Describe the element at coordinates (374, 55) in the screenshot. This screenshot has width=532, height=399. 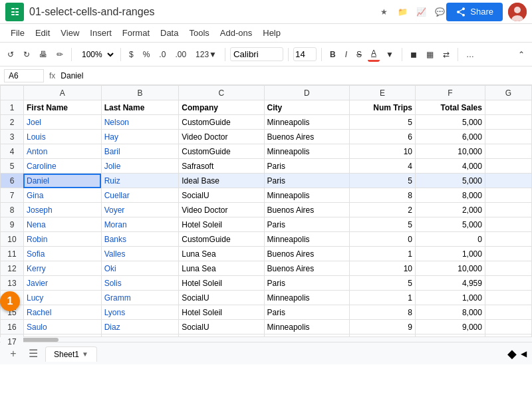
I see `underline-button: A` at that location.